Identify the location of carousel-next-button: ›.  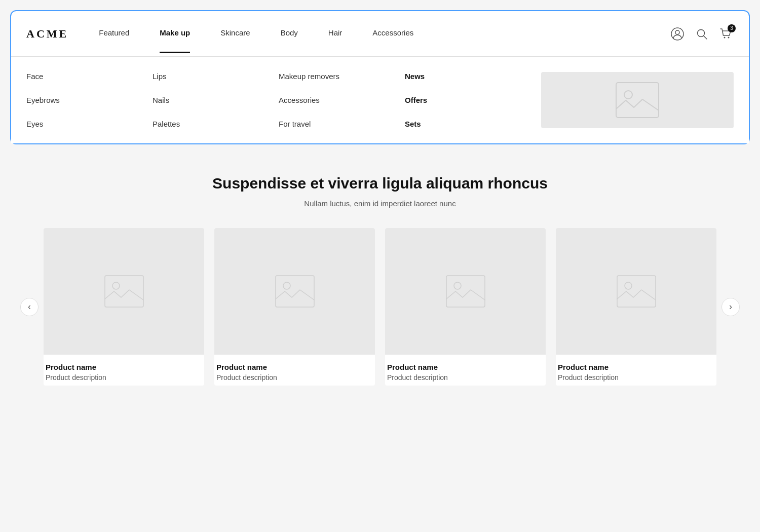
(731, 307).